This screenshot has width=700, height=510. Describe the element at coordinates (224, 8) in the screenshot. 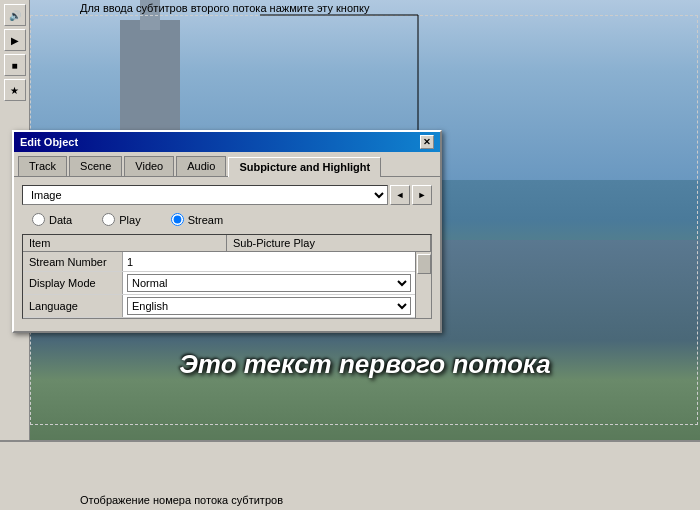

I see `annotation-top: Для ввода субтитров второго потока нажми…` at that location.